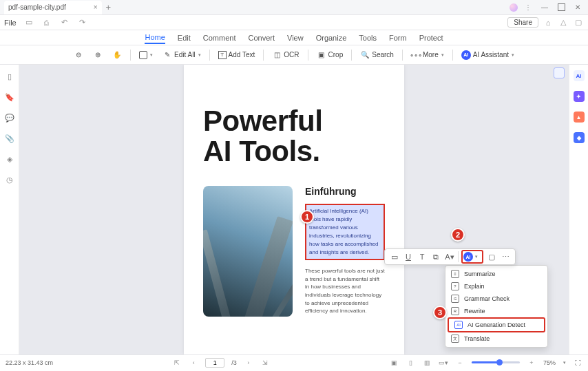  What do you see at coordinates (579, 117) in the screenshot?
I see `panel-icon-3: ▲` at bounding box center [579, 117].